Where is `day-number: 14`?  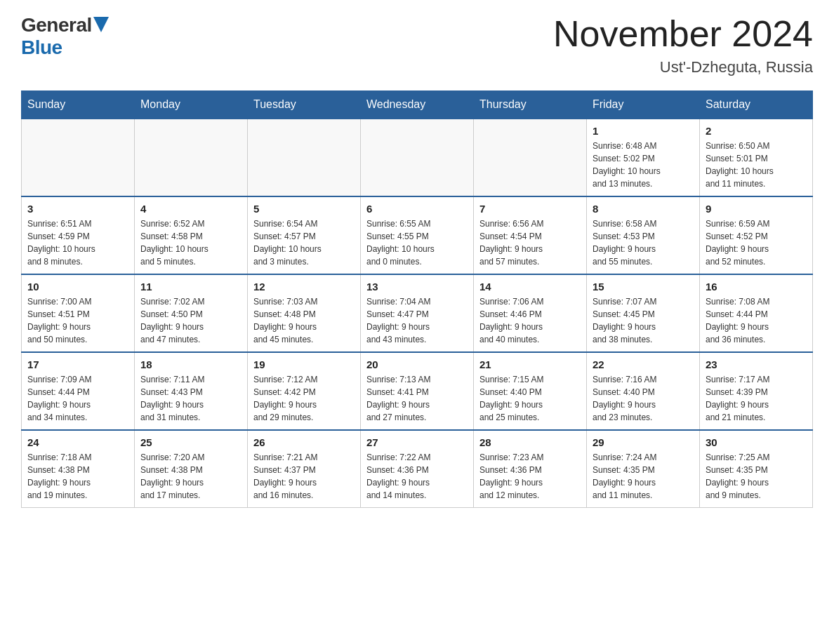 day-number: 14 is located at coordinates (530, 286).